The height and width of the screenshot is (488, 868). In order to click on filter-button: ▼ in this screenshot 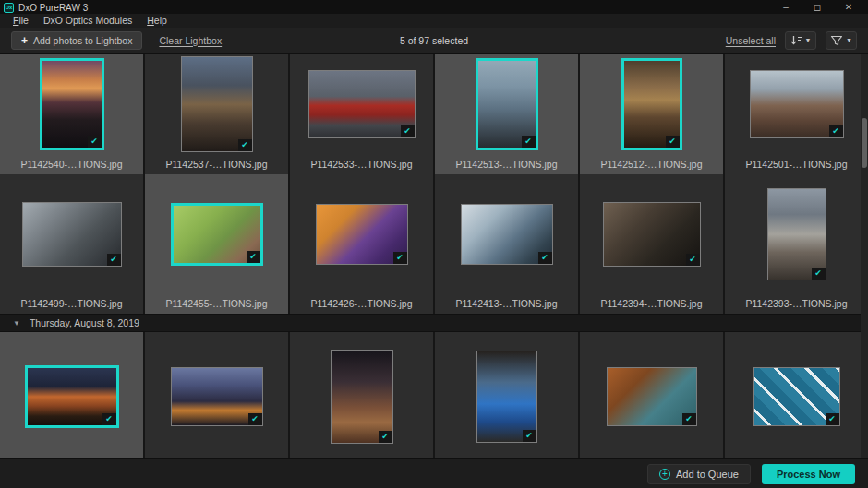, I will do `click(841, 41)`.